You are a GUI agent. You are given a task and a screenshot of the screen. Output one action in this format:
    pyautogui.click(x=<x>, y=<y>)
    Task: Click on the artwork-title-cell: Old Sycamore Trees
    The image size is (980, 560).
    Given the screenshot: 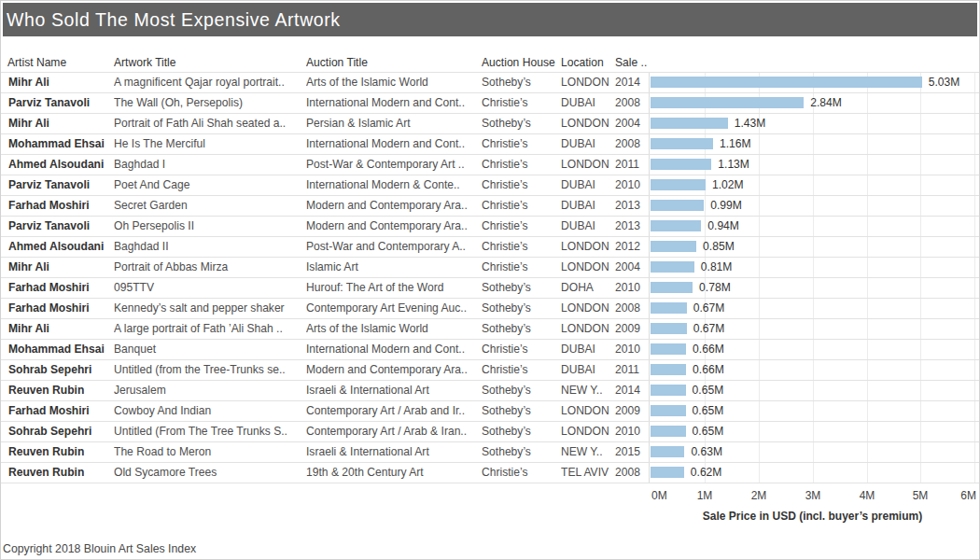 What is the action you would take?
    pyautogui.click(x=208, y=472)
    